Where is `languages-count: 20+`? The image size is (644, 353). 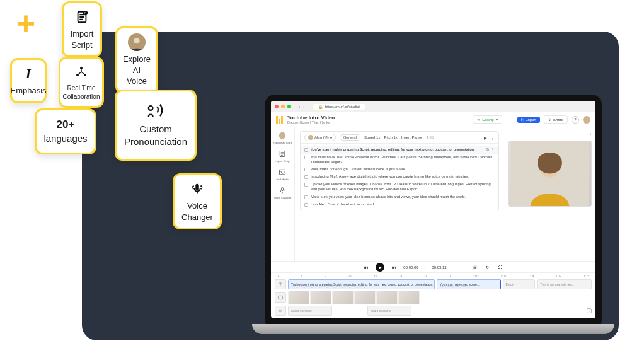
languages-count: 20+ is located at coordinates (66, 125).